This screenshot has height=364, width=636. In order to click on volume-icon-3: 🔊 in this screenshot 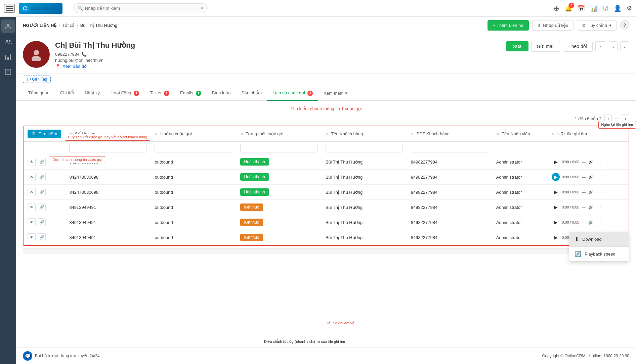, I will do `click(591, 192)`.